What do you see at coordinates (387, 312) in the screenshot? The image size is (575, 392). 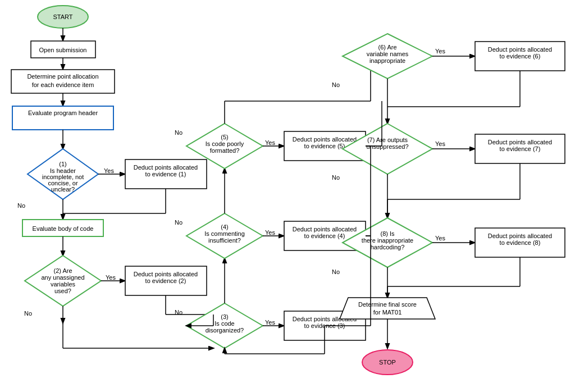 I see `final-score-label2: for MAT01` at bounding box center [387, 312].